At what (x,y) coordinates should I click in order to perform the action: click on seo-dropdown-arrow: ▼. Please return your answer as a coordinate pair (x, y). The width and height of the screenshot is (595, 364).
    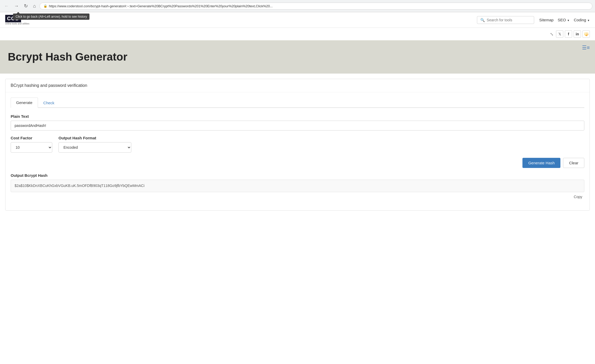
    Looking at the image, I should click on (568, 20).